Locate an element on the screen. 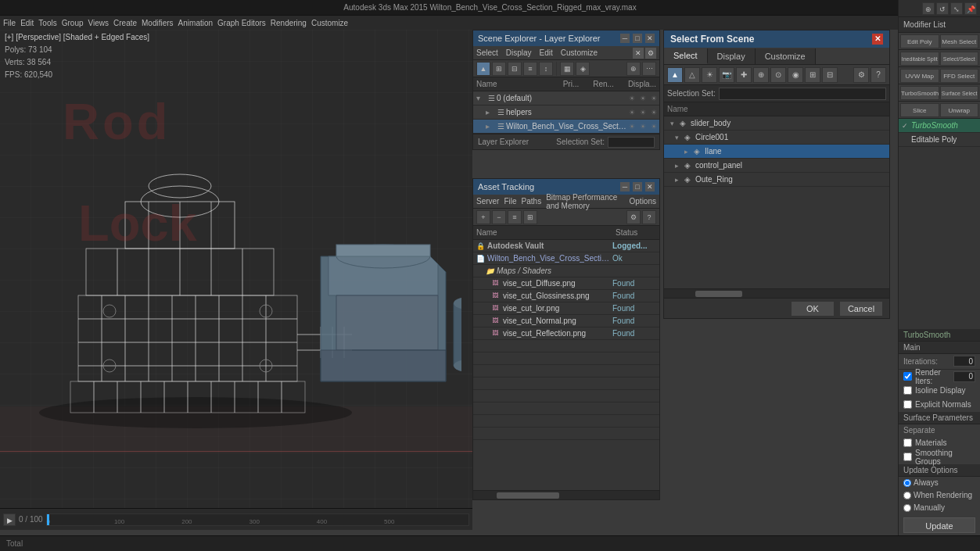  at-row-ior: 🖼 vise_cut_lor.png Found is located at coordinates (566, 309).